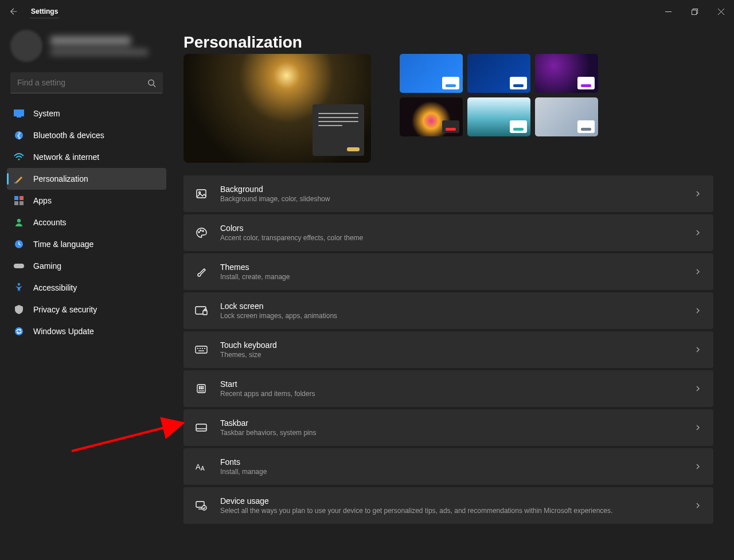 Image resolution: width=734 pixels, height=560 pixels. What do you see at coordinates (151, 83) in the screenshot?
I see `search-icon` at bounding box center [151, 83].